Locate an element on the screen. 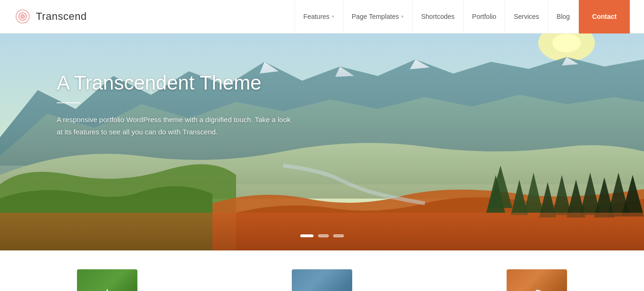  logo-text: Transcend is located at coordinates (61, 17).